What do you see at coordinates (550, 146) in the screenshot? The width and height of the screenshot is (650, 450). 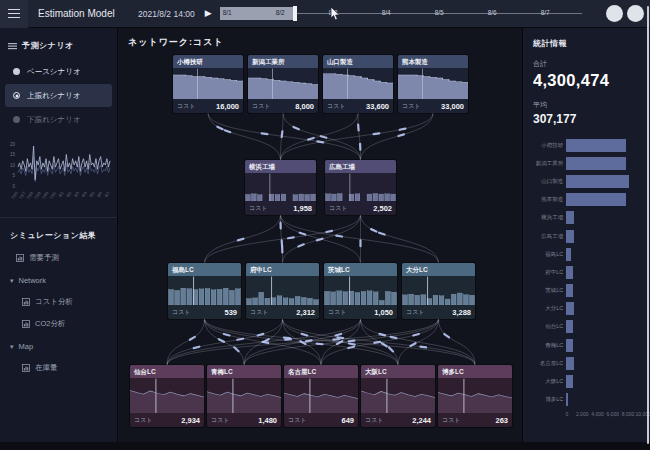 I see `bar-category-label: 小樽技研` at bounding box center [550, 146].